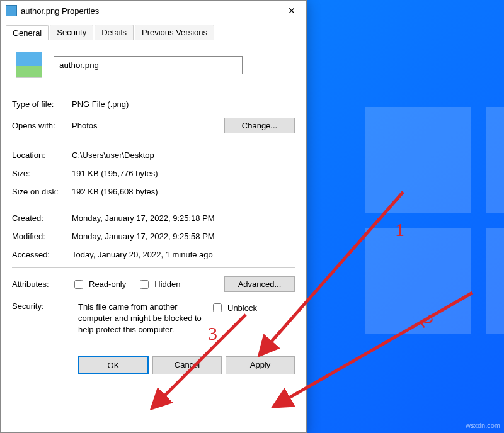 This screenshot has height=433, width=504. Describe the element at coordinates (183, 237) in the screenshot. I see `modified-value: Monday, January 17, 2022, 9:25:58 PM` at that location.